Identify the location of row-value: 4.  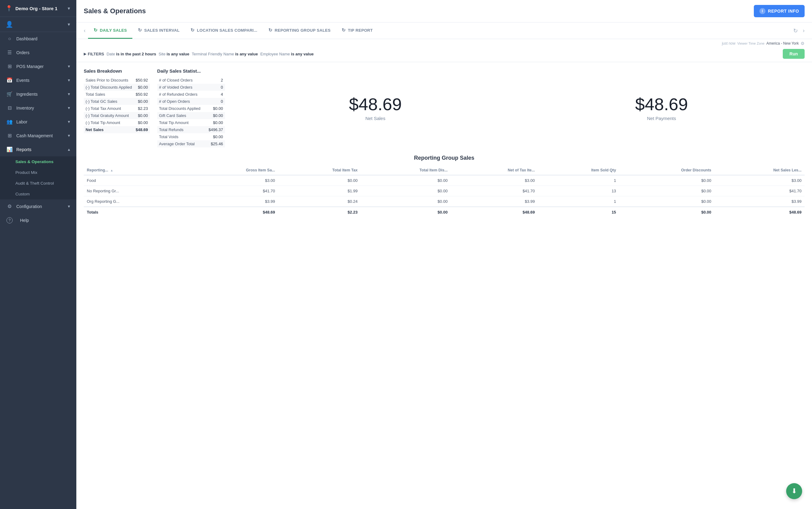
(215, 94).